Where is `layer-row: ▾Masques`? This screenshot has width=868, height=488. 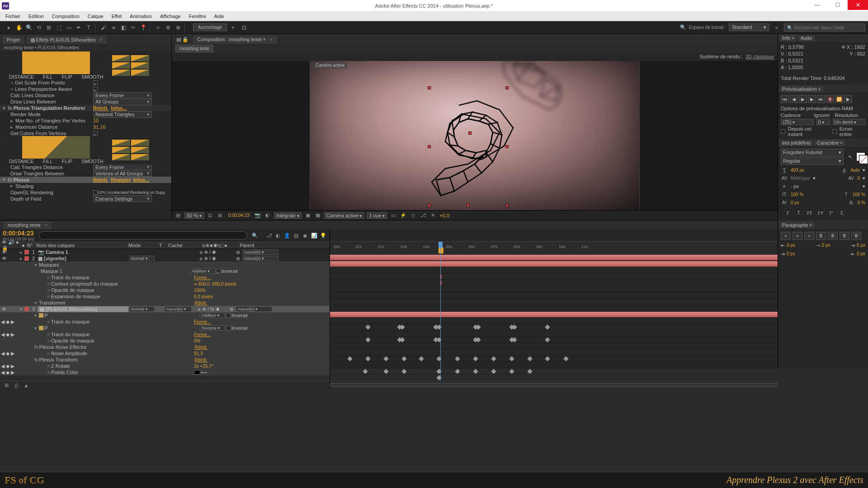 layer-row: ▾Masques is located at coordinates (165, 265).